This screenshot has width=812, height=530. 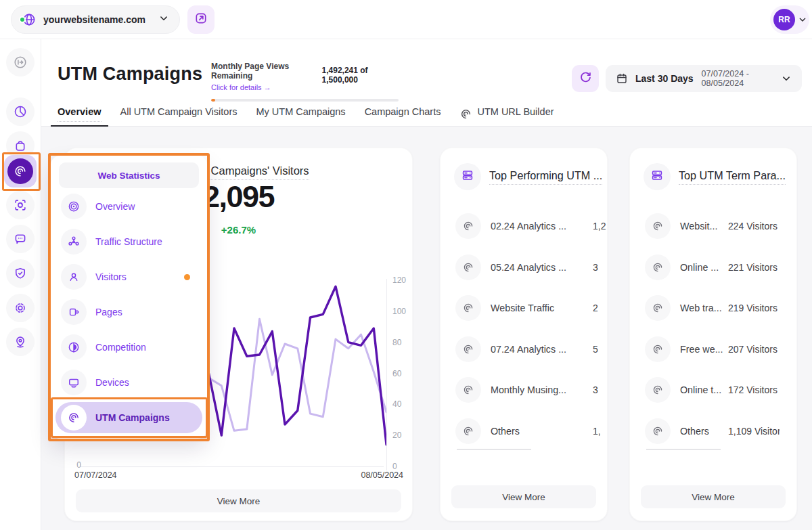 What do you see at coordinates (120, 347) in the screenshot?
I see `flyout-item-label: Competition` at bounding box center [120, 347].